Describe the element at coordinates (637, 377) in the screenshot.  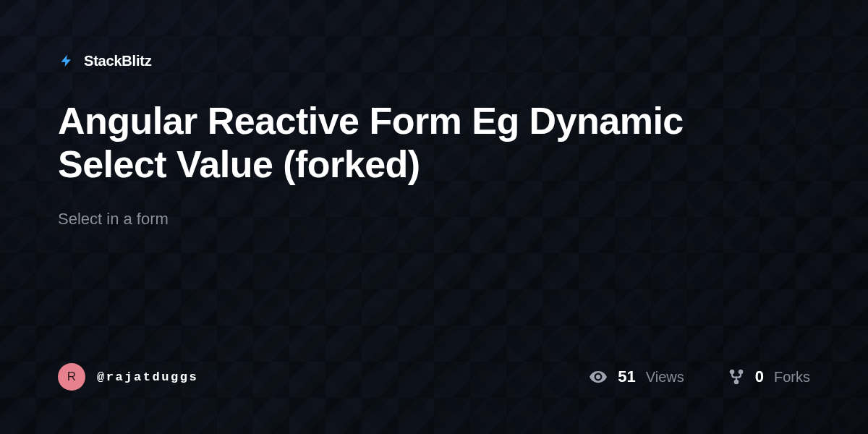
I see `views-stat: 51 Views` at that location.